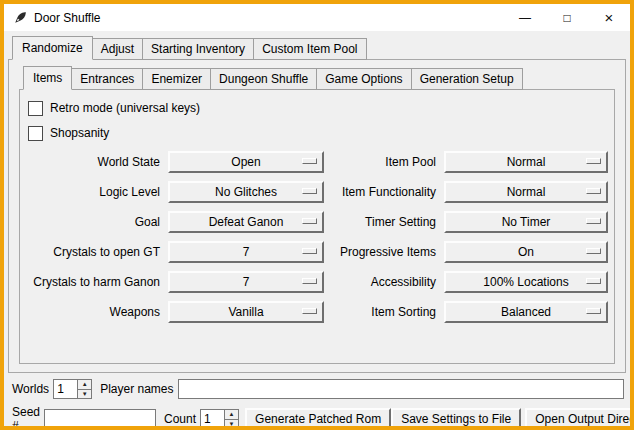 This screenshot has height=430, width=634. I want to click on maximize-button: □, so click(567, 18).